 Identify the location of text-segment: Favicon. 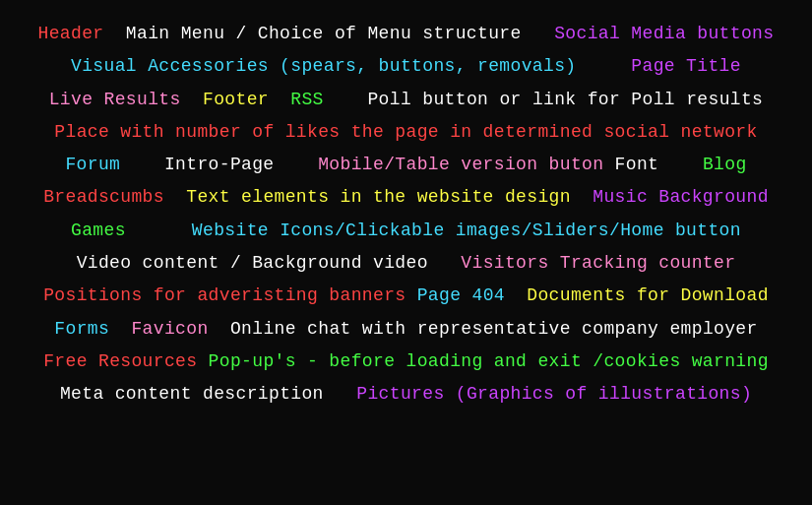
(169, 329).